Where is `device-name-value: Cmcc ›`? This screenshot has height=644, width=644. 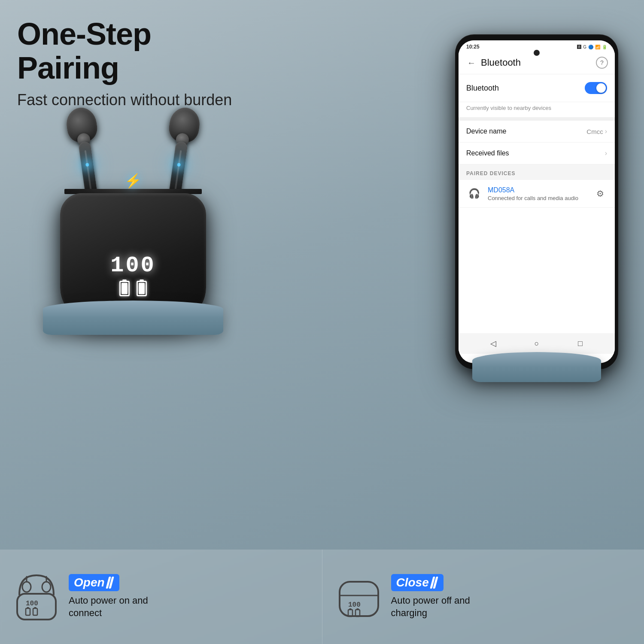 device-name-value: Cmcc › is located at coordinates (597, 131).